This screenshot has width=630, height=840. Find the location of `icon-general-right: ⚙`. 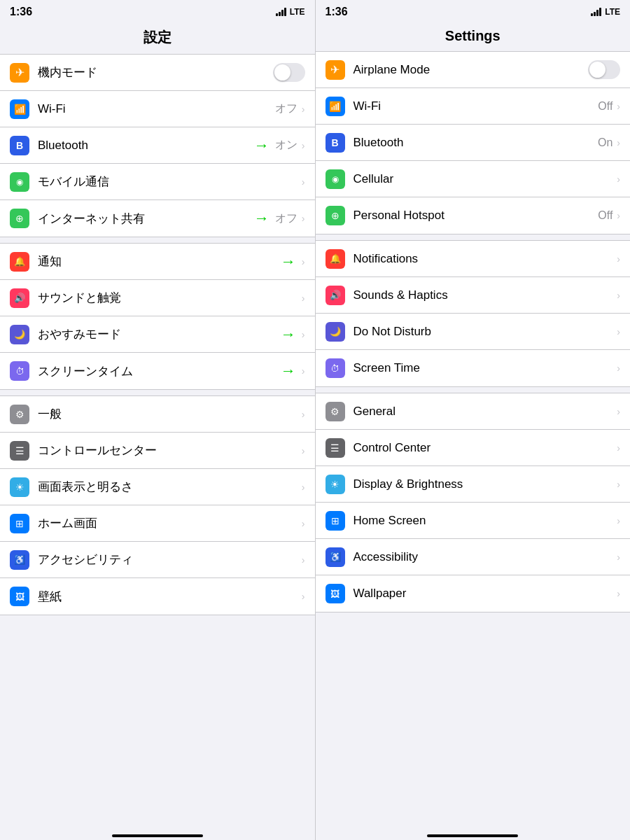

icon-general-right: ⚙ is located at coordinates (335, 412).